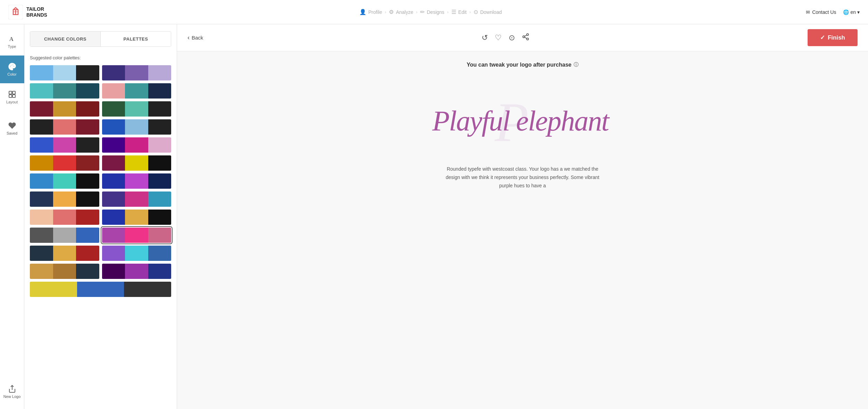 The image size is (868, 409). I want to click on change-colors-label: CHANGE COLORS, so click(65, 39).